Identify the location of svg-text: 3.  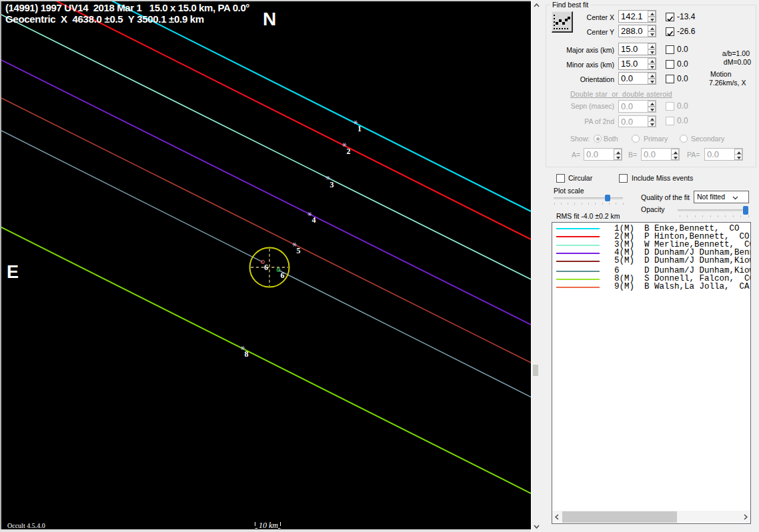
(332, 185).